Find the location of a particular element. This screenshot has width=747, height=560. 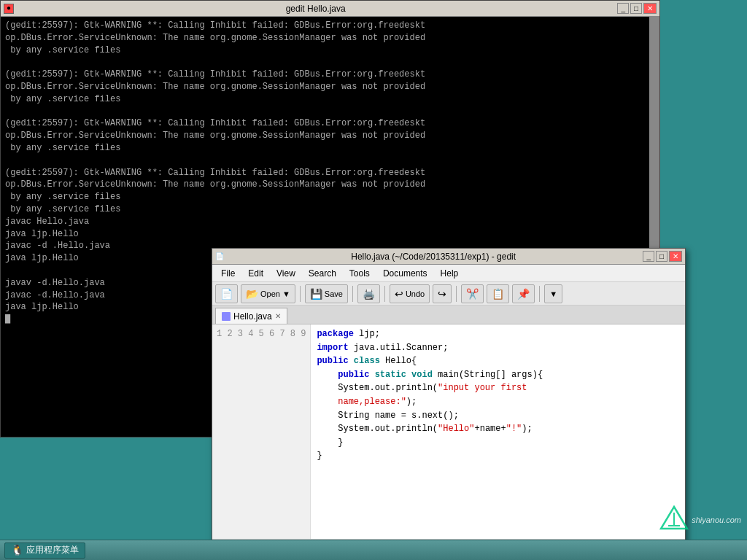

cut-btn: ✂️ is located at coordinates (473, 294).